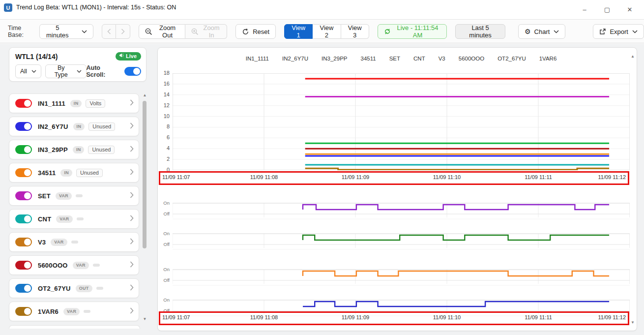  Describe the element at coordinates (164, 84) in the screenshot. I see `y-tick: 16` at that location.